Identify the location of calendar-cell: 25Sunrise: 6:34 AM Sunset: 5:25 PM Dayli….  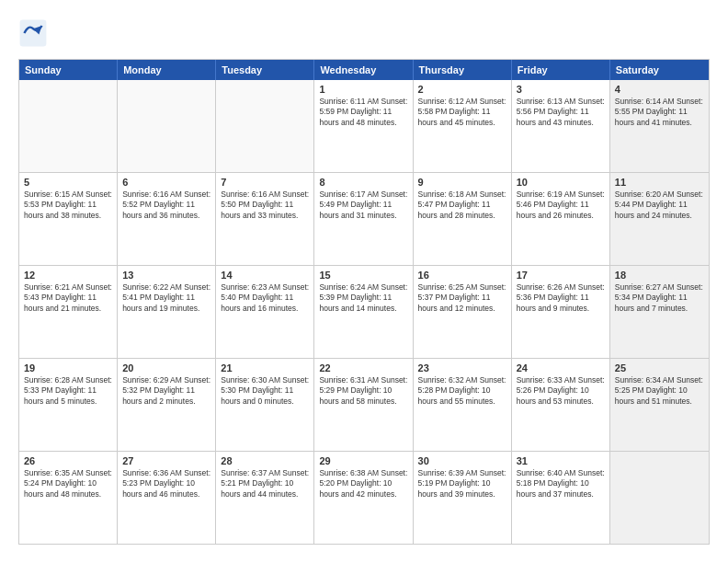
(660, 405).